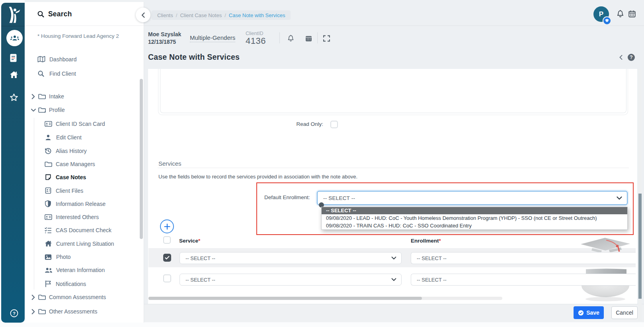 The height and width of the screenshot is (327, 644). Describe the element at coordinates (71, 284) in the screenshot. I see `sidebar-item-label: Notifications` at that location.